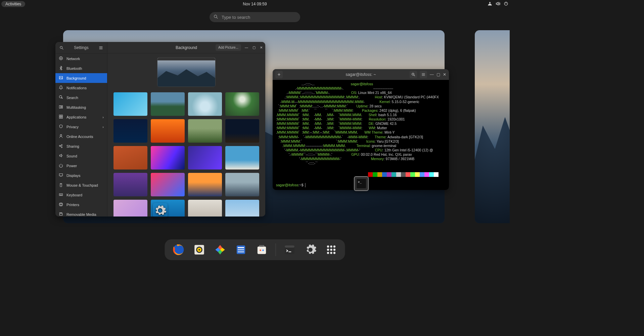 This screenshot has height=336, width=644. I want to click on sidebar-item-label: Multitasking, so click(76, 107).